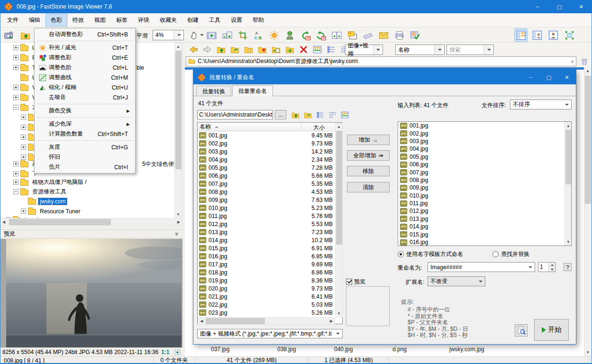 The image size is (592, 364). What do you see at coordinates (573, 62) in the screenshot?
I see `chevron-down-icon: ∨` at bounding box center [573, 62].